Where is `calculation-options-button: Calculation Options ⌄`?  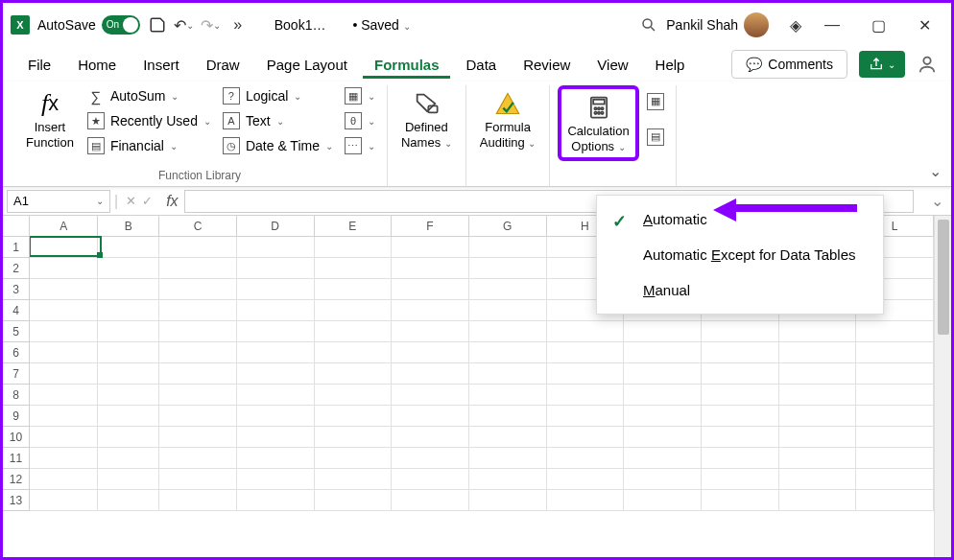
calculation-options-button: Calculation Options ⌄ is located at coordinates (598, 123).